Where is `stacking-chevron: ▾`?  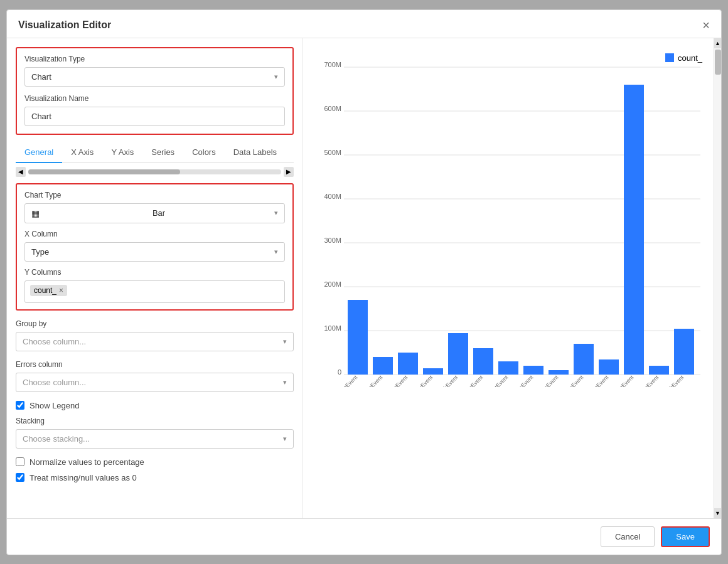 stacking-chevron: ▾ is located at coordinates (285, 439).